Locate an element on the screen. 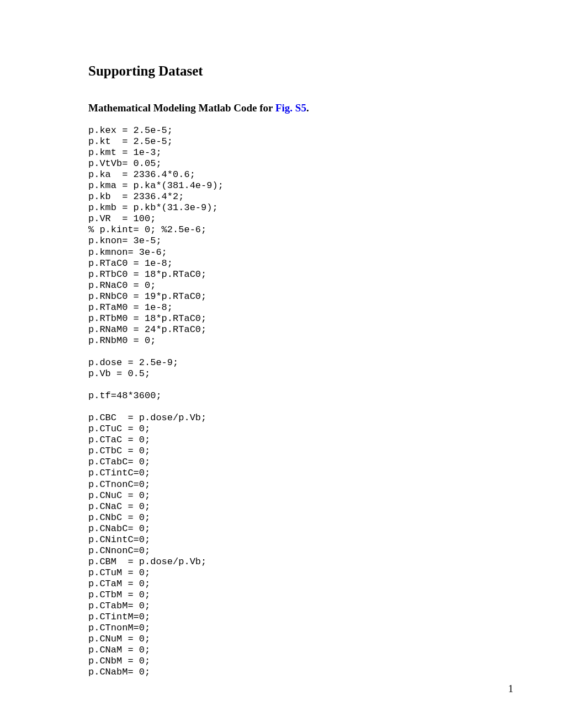 This screenshot has height=728, width=563. figure-link: Fig. S5 is located at coordinates (291, 108).